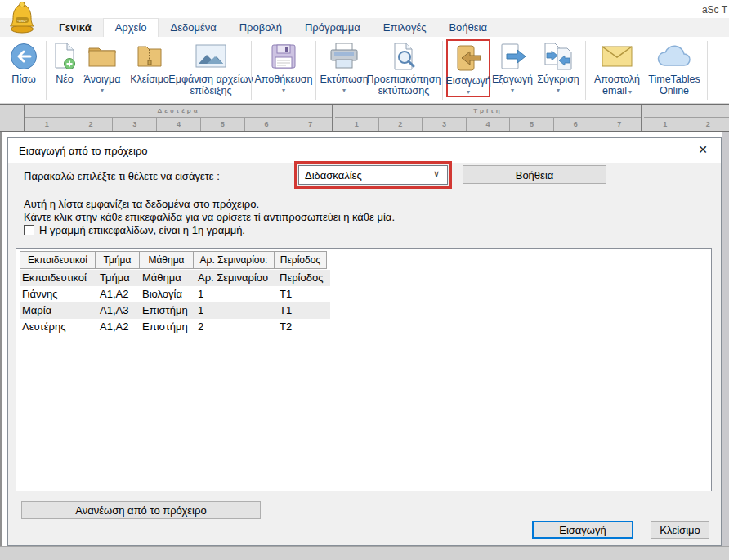  What do you see at coordinates (167, 260) in the screenshot?
I see `column-header-subject: Μάθημα` at bounding box center [167, 260].